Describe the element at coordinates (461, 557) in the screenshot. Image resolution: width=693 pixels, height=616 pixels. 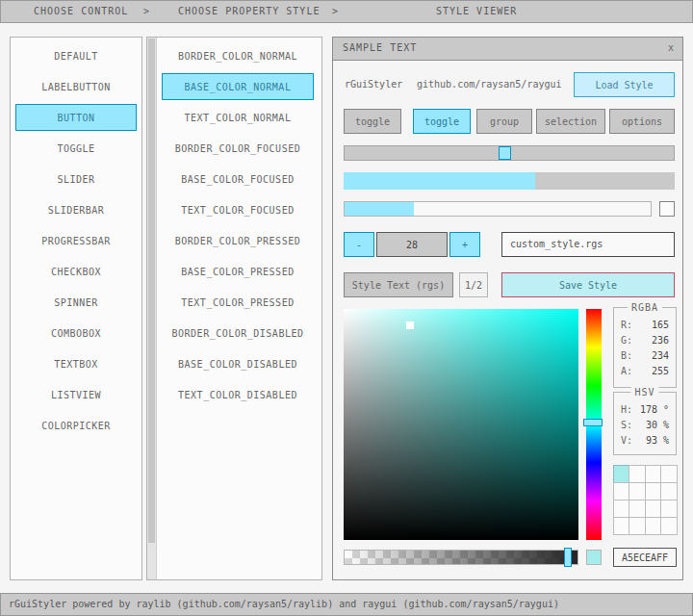
I see `alpha-slider` at that location.